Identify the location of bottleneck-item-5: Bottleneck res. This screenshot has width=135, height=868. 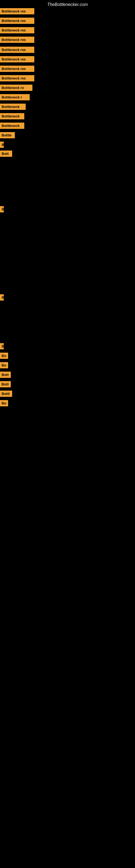
(17, 50).